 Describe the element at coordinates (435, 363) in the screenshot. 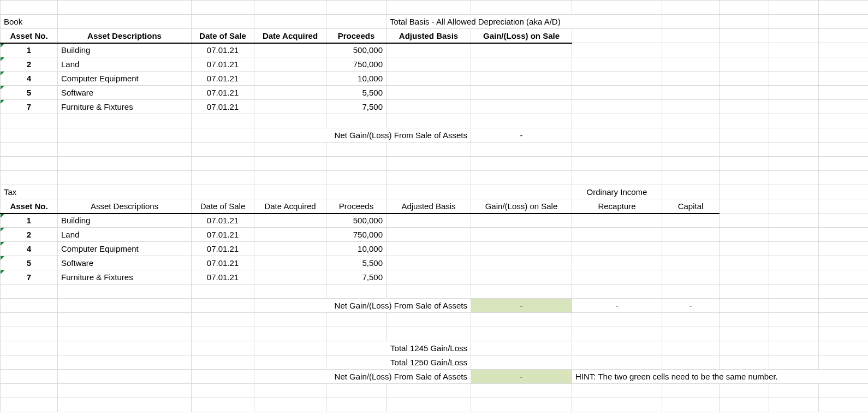

I see `row-total-1250: Total 1250 Gain/Loss` at that location.